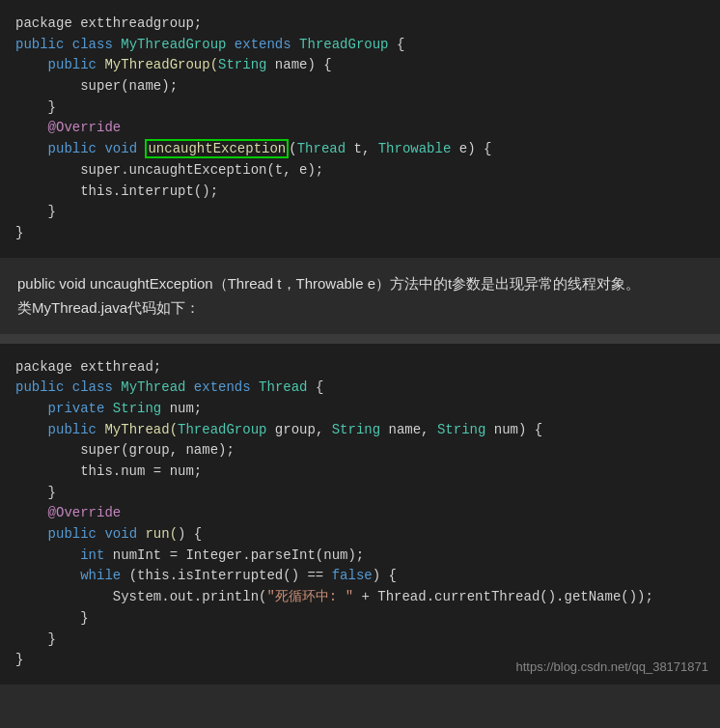 The width and height of the screenshot is (720, 728). Describe the element at coordinates (360, 472) in the screenshot. I see `code-line: this.num = num;` at that location.